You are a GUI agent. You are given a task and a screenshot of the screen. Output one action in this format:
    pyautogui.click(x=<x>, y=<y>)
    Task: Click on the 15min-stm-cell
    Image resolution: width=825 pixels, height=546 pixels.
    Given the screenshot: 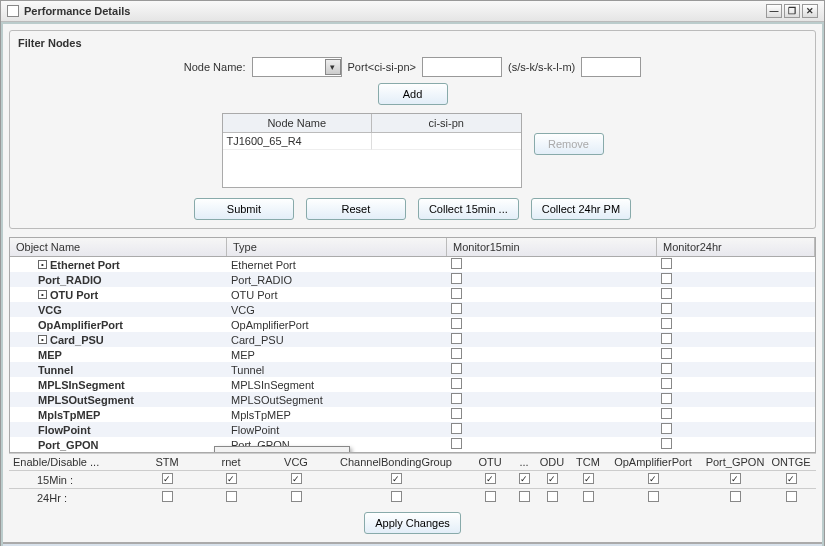 What is the action you would take?
    pyautogui.click(x=167, y=480)
    